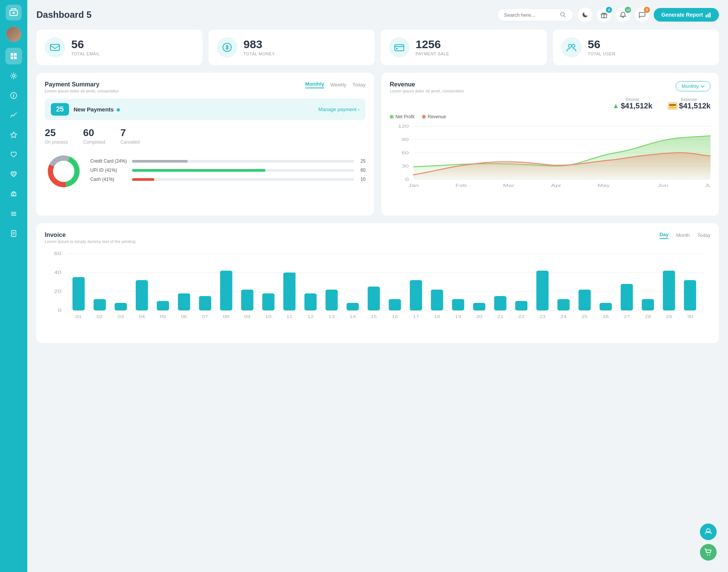  Describe the element at coordinates (205, 172) in the screenshot. I see `payment-bottom: Credit Card (24%) 25 UPI ID (41%) 60` at that location.